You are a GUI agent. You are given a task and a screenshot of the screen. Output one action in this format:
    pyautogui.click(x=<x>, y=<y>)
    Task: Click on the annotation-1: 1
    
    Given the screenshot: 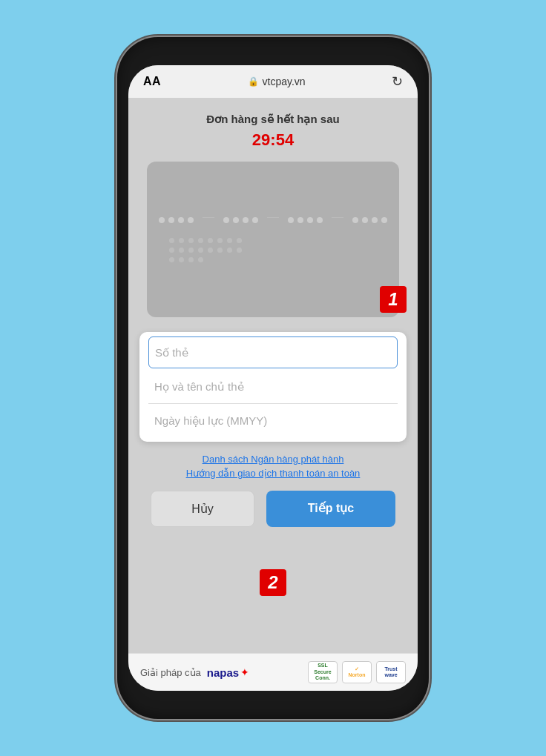 What is the action you would take?
    pyautogui.click(x=393, y=299)
    